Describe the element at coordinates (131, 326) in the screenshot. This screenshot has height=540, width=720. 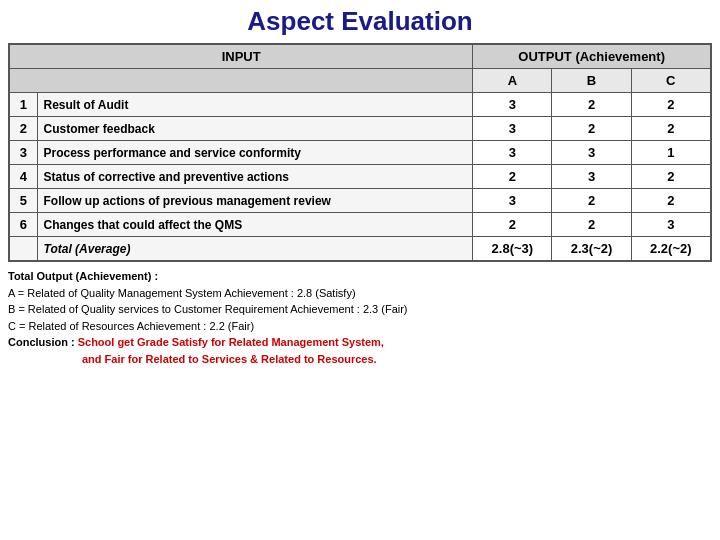
I see `footer-c-line: C = Related of Resources Achievement : 2…` at that location.